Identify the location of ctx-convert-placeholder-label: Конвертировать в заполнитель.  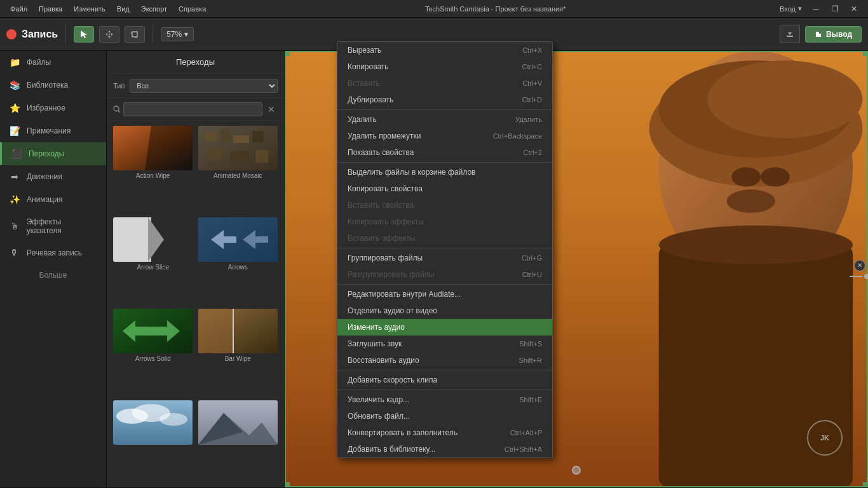
(403, 433).